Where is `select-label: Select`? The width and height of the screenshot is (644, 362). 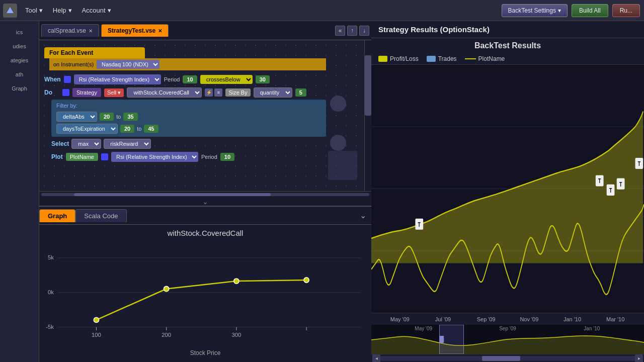 select-label: Select is located at coordinates (60, 144).